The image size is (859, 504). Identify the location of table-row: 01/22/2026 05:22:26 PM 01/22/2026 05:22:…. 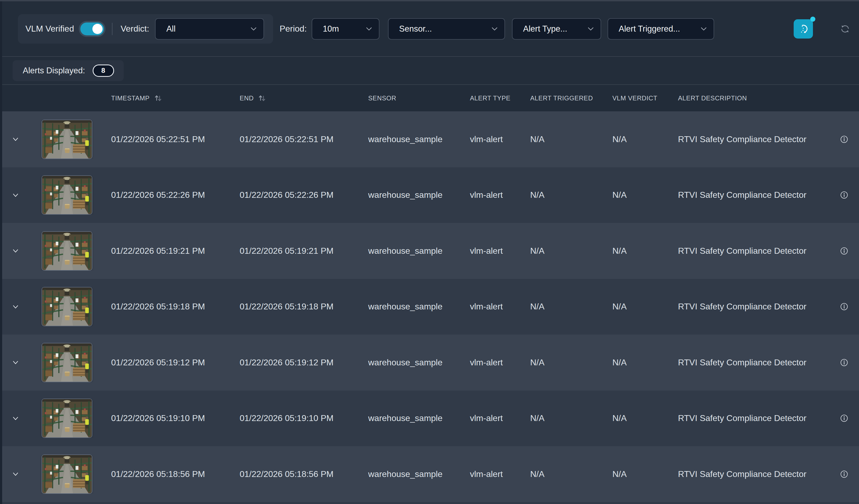
(430, 195).